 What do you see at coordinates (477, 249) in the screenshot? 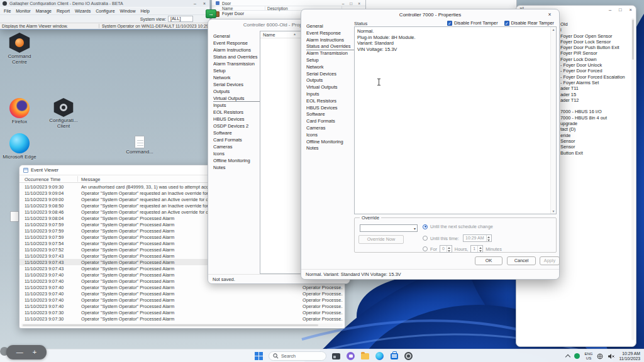
I see `minutes-input: 1` at bounding box center [477, 249].